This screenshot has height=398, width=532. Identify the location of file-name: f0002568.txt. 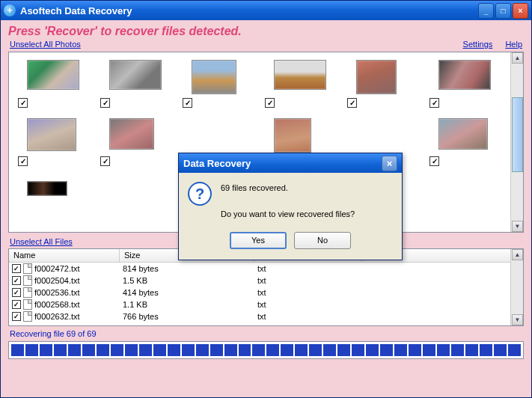
(57, 304).